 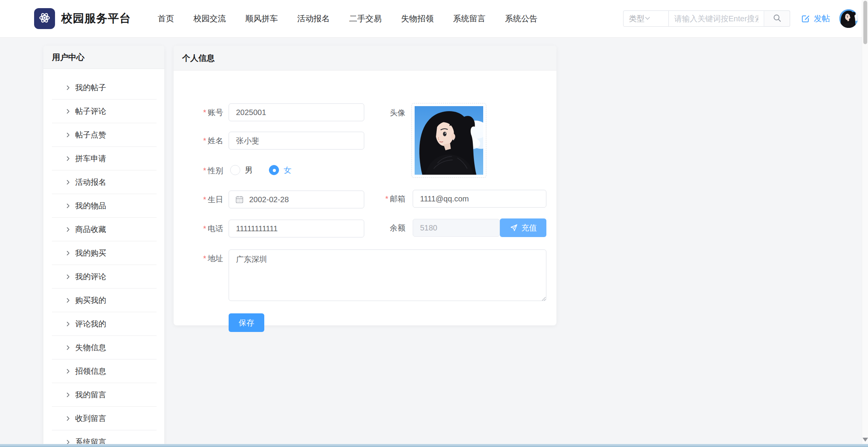 What do you see at coordinates (249, 170) in the screenshot?
I see `gender-option-male-label: 男` at bounding box center [249, 170].